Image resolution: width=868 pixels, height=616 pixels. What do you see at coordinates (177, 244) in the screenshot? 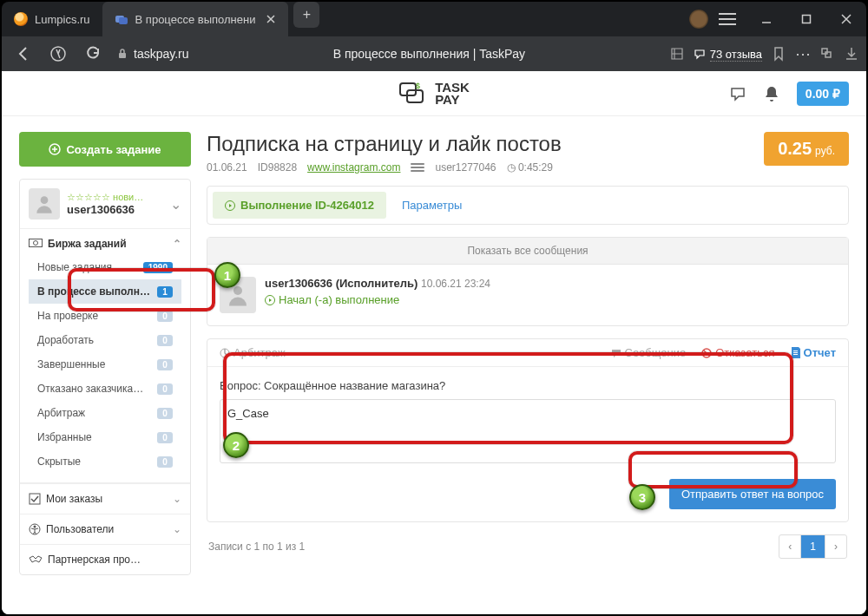
I see `chevron-up-icon: ⌃` at bounding box center [177, 244].